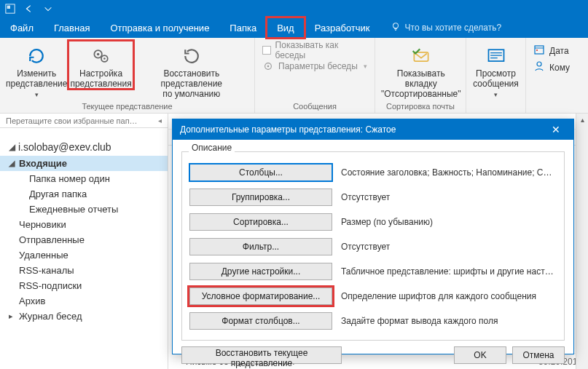 The width and height of the screenshot is (588, 369). I want to click on account-label: i.solobay@exev.club, so click(65, 147).